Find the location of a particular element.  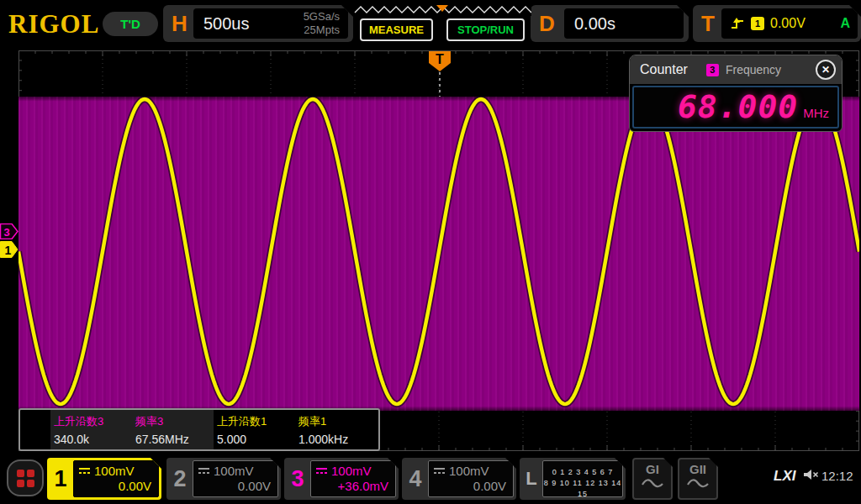

measurement-item: 上升沿数3 340.0k is located at coordinates (91, 430).